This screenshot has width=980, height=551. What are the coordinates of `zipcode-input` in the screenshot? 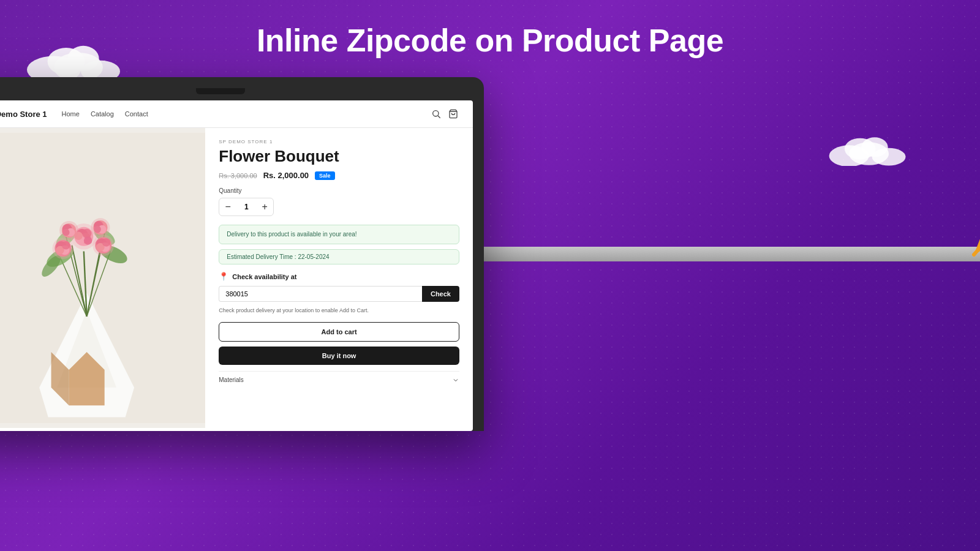 It's located at (320, 294).